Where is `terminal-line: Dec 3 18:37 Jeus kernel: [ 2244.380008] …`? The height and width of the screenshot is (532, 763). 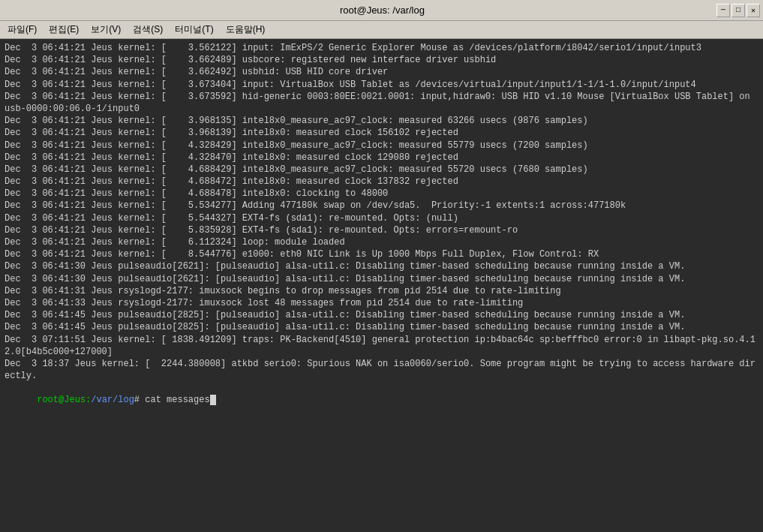
terminal-line: Dec 3 18:37 Jeus kernel: [ 2244.380008] … is located at coordinates (381, 370).